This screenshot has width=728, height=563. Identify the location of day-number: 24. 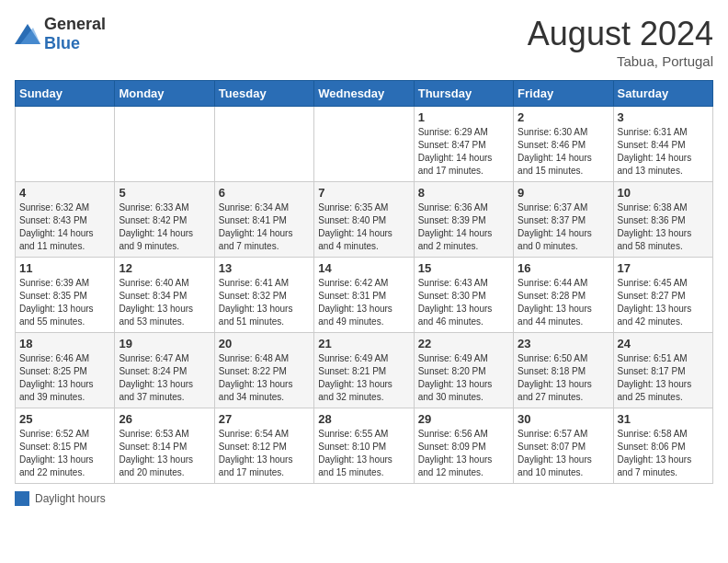
(664, 344).